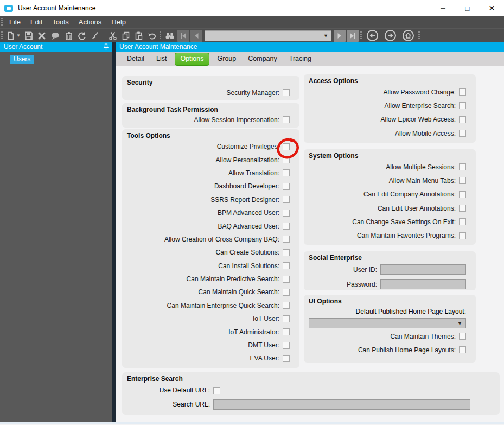 Image resolution: width=504 pixels, height=425 pixels. Describe the element at coordinates (205, 93) in the screenshot. I see `field-label: Security Manager:` at that location.